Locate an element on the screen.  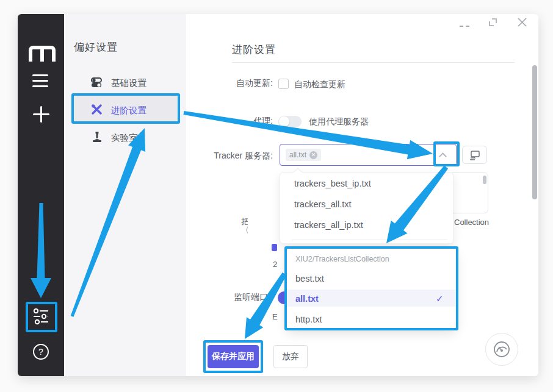
tracker-label: Tracker 服务器: is located at coordinates (231, 156).